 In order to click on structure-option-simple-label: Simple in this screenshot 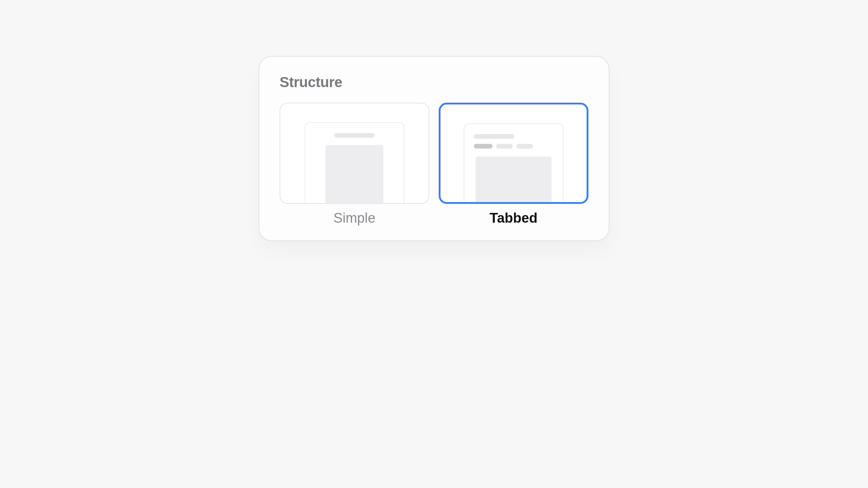, I will do `click(354, 218)`.